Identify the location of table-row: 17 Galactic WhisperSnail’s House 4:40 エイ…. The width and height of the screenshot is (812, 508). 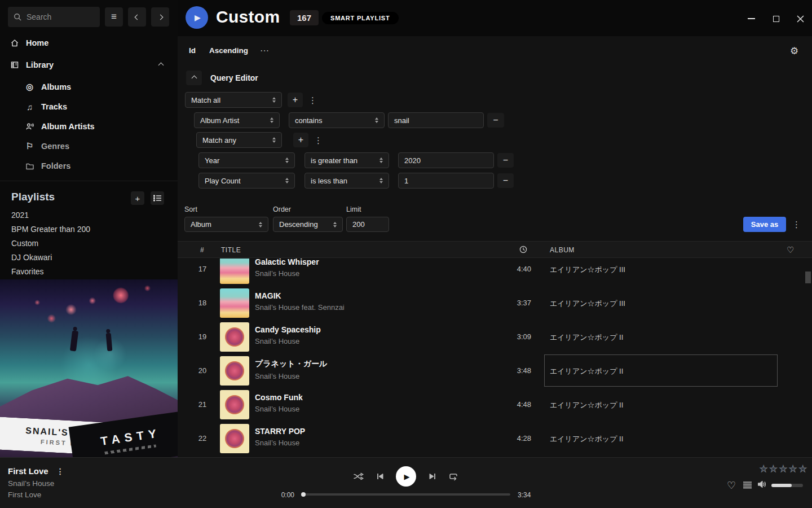
(495, 272).